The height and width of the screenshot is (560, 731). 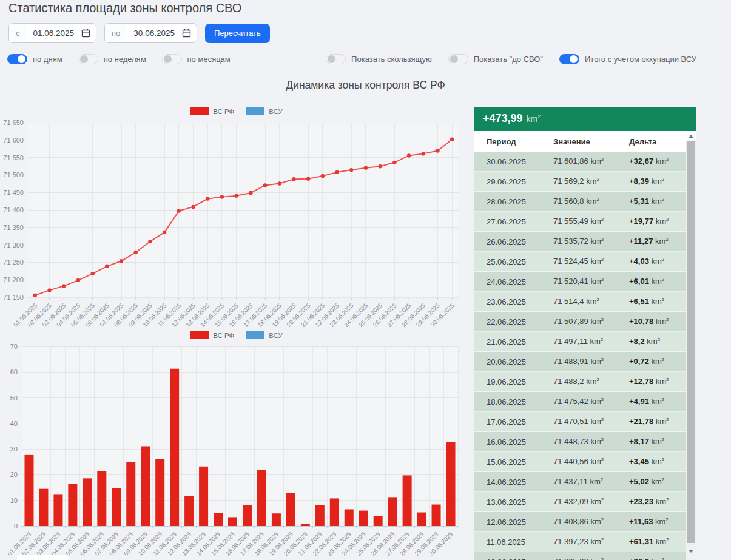 I want to click on cell-delta: +0,72 km2, so click(x=658, y=362).